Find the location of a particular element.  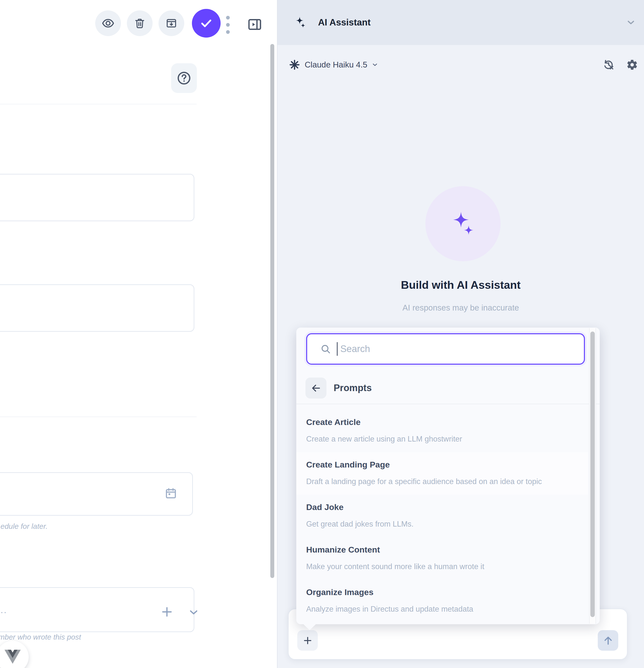

preview-eye-icon is located at coordinates (108, 23).